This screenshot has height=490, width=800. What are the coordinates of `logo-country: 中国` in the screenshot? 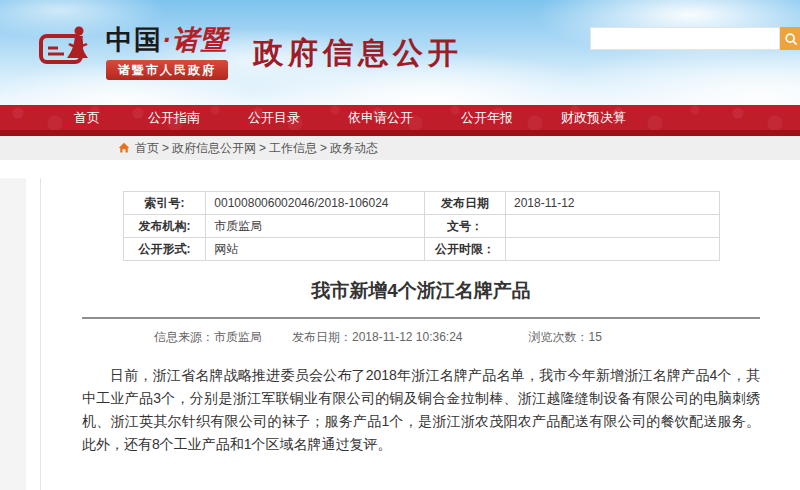 It's located at (134, 40).